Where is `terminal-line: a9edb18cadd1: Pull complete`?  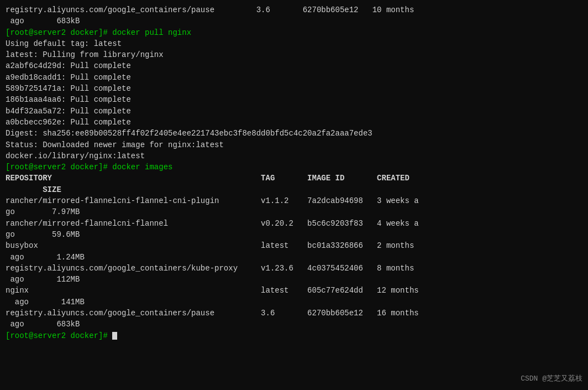 terminal-line: a9edb18cadd1: Pull complete is located at coordinates (294, 77).